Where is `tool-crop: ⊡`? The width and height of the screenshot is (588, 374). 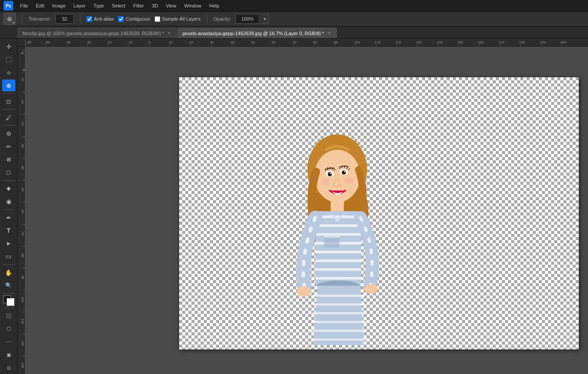
tool-crop: ⊡ is located at coordinates (9, 101).